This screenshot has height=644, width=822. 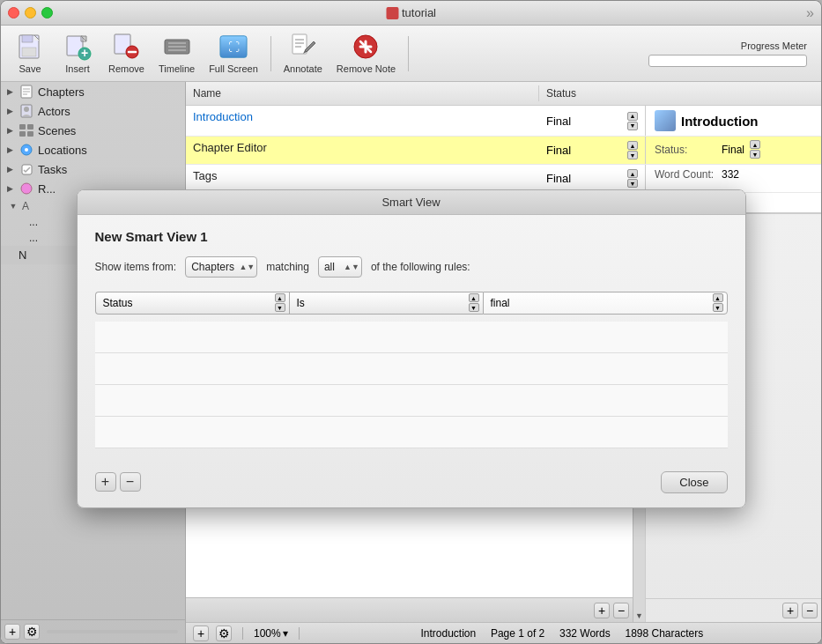 I want to click on sidebar-settings-button: ⚙, so click(x=32, y=632).